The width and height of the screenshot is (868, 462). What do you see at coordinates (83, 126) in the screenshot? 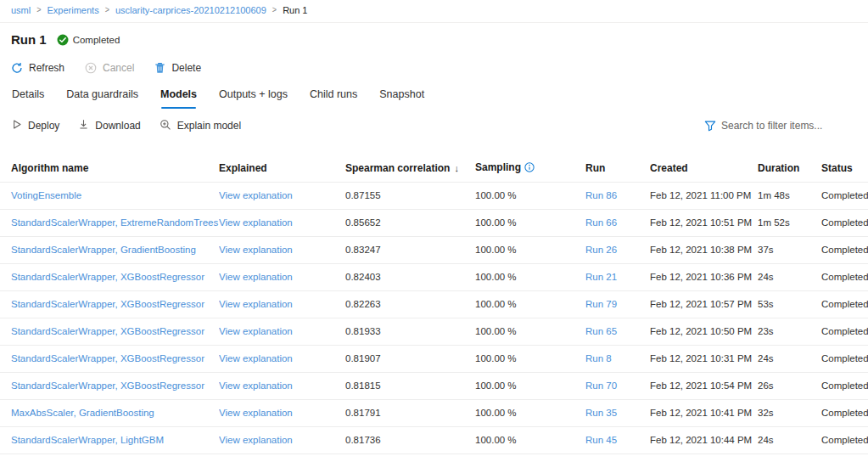
I see `download-icon` at bounding box center [83, 126].